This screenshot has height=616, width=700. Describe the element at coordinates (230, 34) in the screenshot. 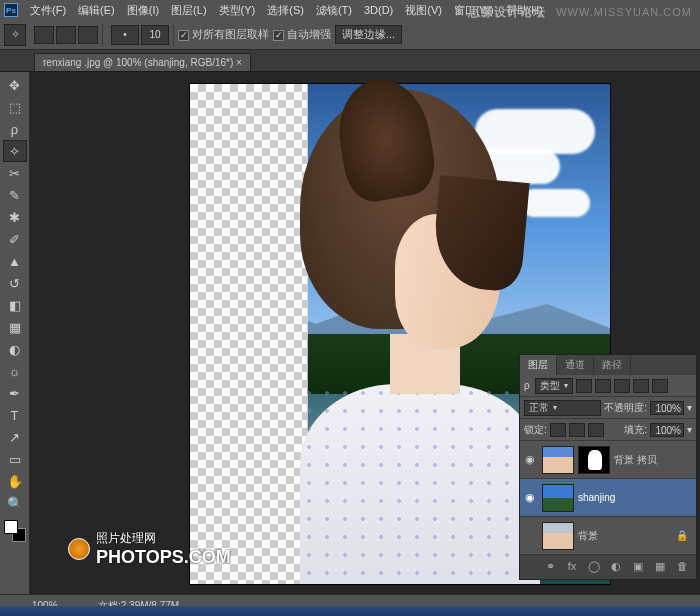

I see `sample-all-label: 对所有图层取样` at that location.